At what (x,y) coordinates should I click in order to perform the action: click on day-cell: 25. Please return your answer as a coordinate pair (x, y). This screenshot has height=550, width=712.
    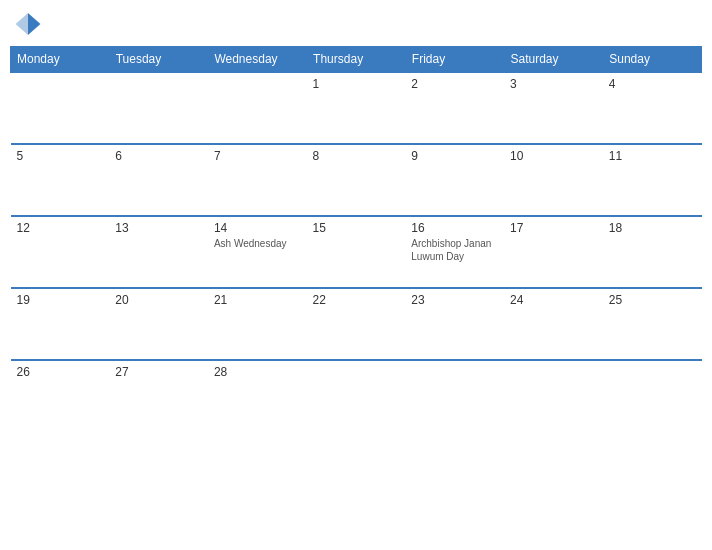
    Looking at the image, I should click on (652, 324).